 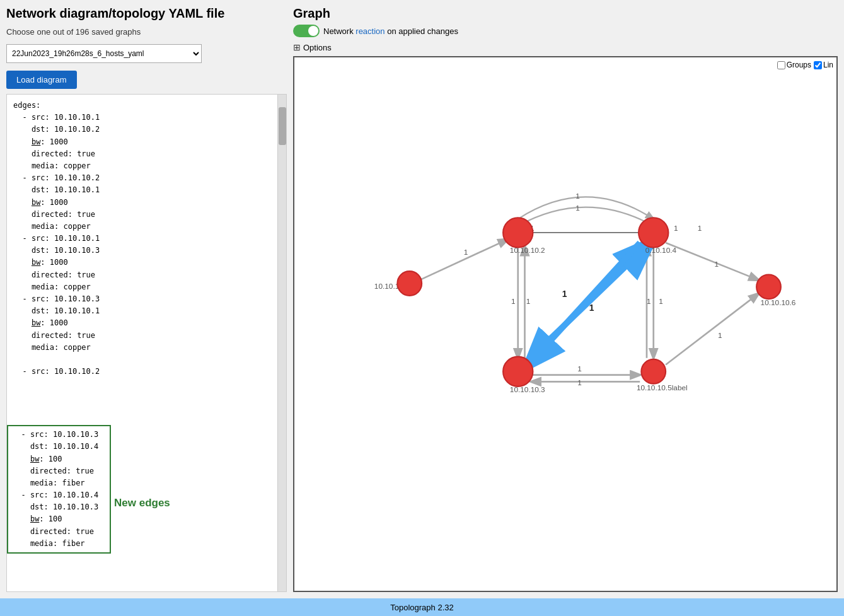 I want to click on scrollbar-thumb, so click(x=282, y=126).